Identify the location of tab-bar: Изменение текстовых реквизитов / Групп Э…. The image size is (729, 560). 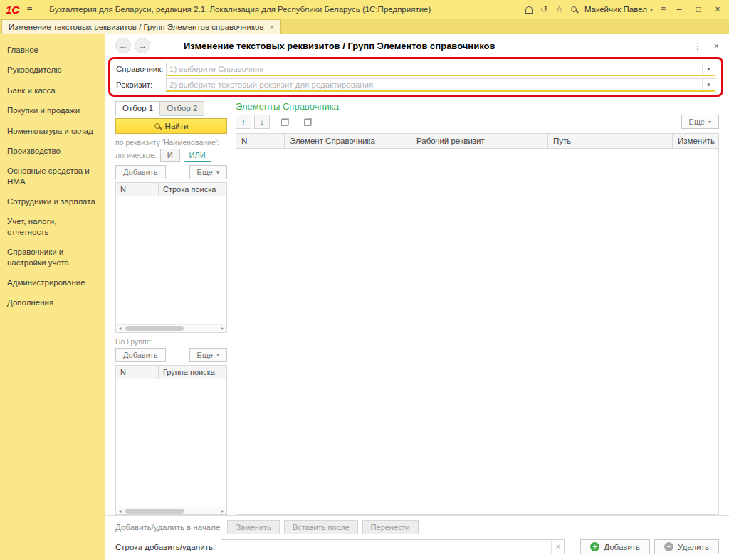
(364, 26).